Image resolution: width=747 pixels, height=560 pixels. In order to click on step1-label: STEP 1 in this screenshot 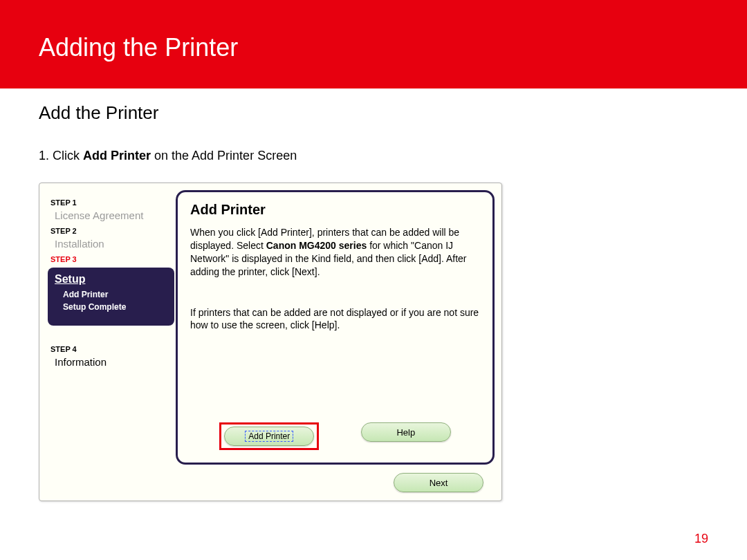, I will do `click(108, 203)`.